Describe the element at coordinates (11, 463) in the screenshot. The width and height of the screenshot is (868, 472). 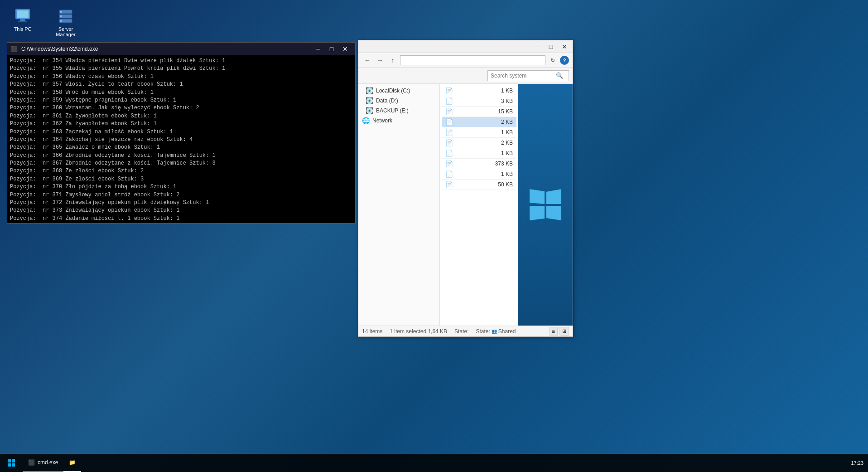
I see `start-button` at that location.